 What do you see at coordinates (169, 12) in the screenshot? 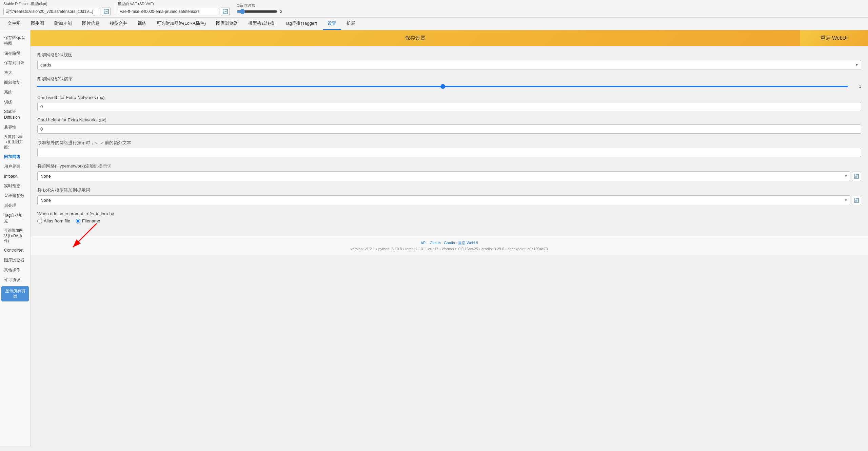
I see `vae-select: vae-ft-mse-840000-ema-pruned.safetensors` at bounding box center [169, 12].